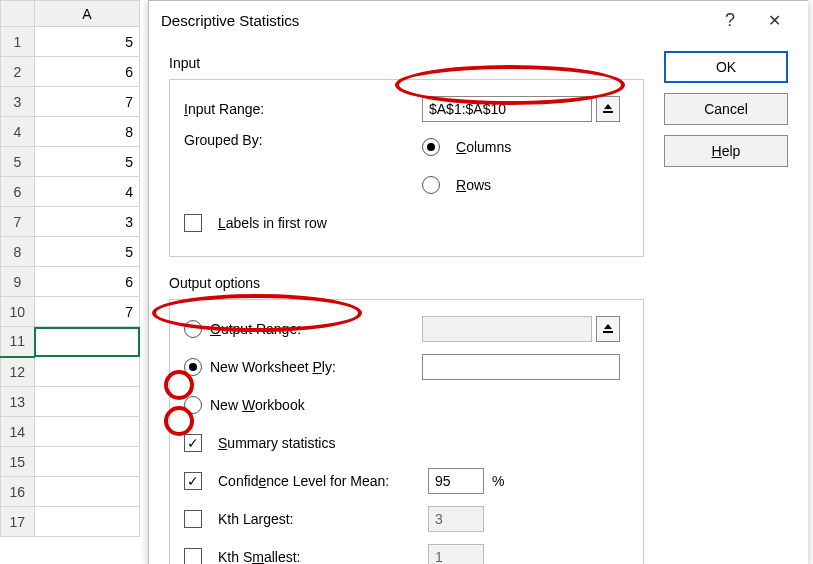 The height and width of the screenshot is (564, 813). I want to click on labels-first-row-checkbox, so click(193, 223).